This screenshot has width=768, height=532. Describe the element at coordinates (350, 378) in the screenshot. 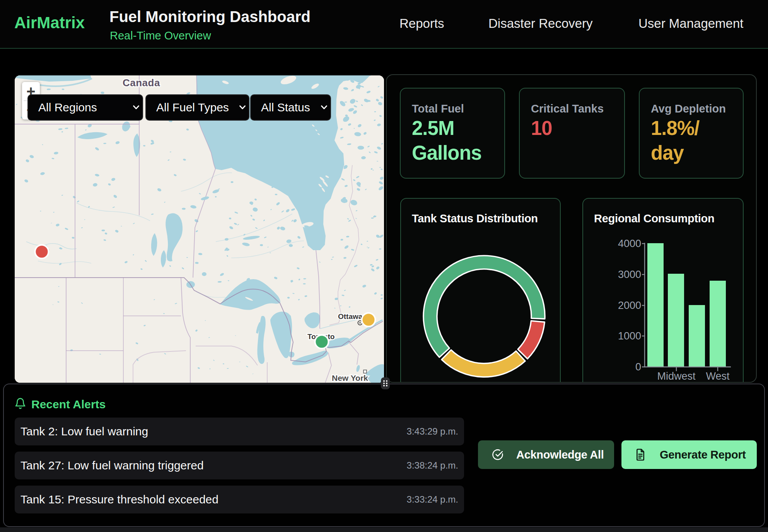

I see `svg-text: New York` at that location.